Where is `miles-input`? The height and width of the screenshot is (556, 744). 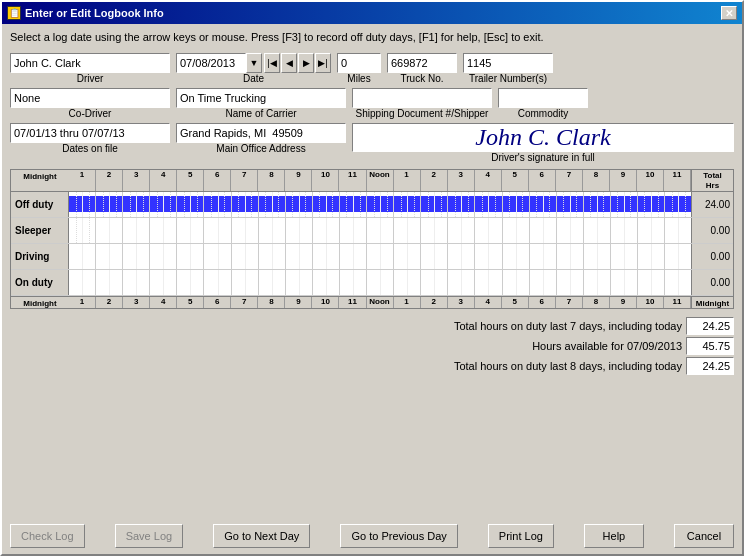
miles-input is located at coordinates (359, 63).